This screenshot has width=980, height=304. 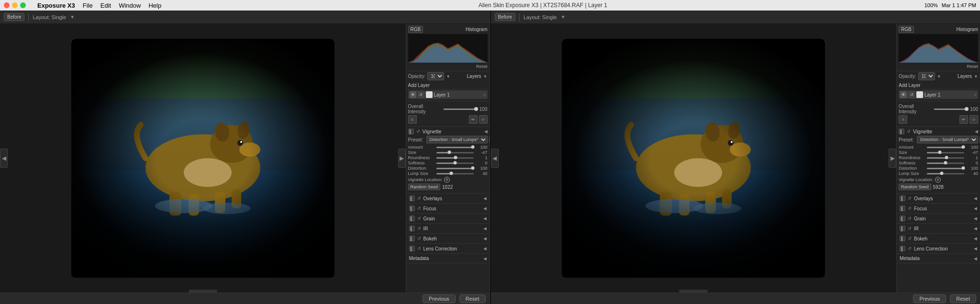 What do you see at coordinates (7, 5) in the screenshot?
I see `close-button` at bounding box center [7, 5].